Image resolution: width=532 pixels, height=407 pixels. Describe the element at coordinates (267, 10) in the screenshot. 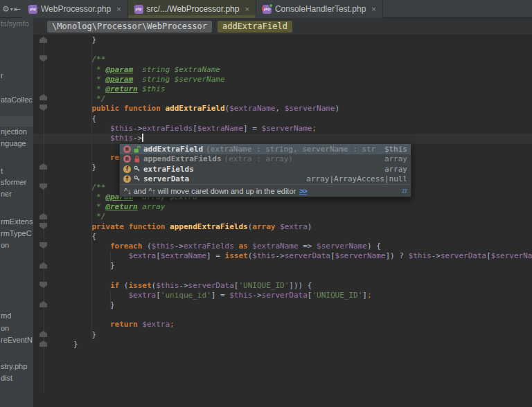

I see `php-test-file-icon: php` at that location.